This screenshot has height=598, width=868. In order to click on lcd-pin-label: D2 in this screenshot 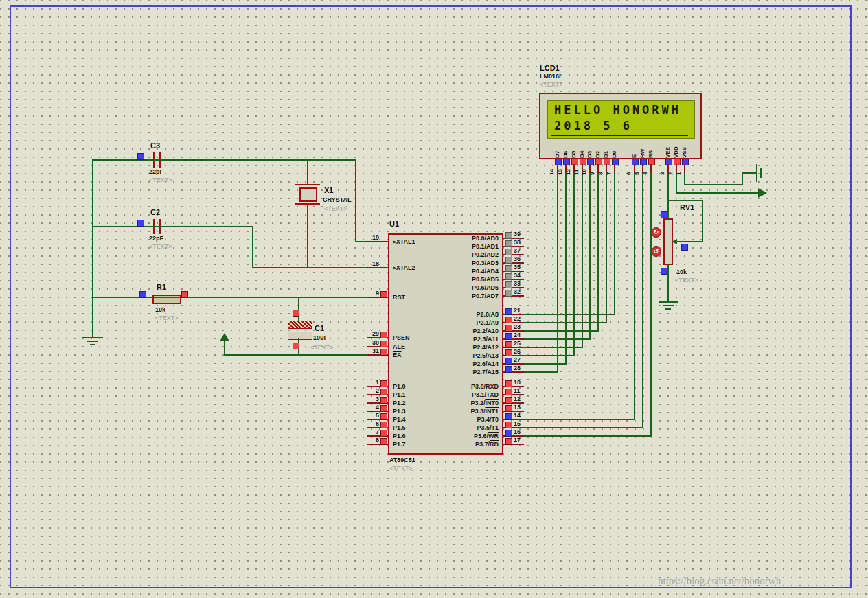, I will do `click(598, 148)`.